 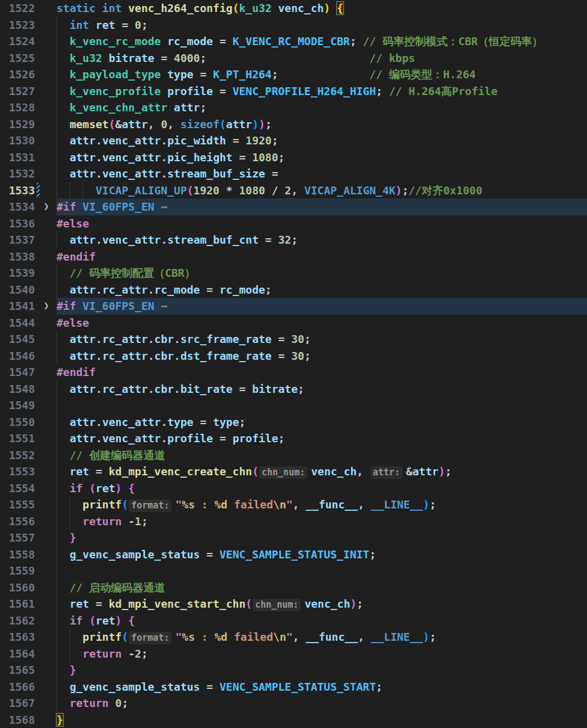 What do you see at coordinates (294, 108) in the screenshot?
I see `code-line-1528: 1528 k_venc_chn_attr attr;` at bounding box center [294, 108].